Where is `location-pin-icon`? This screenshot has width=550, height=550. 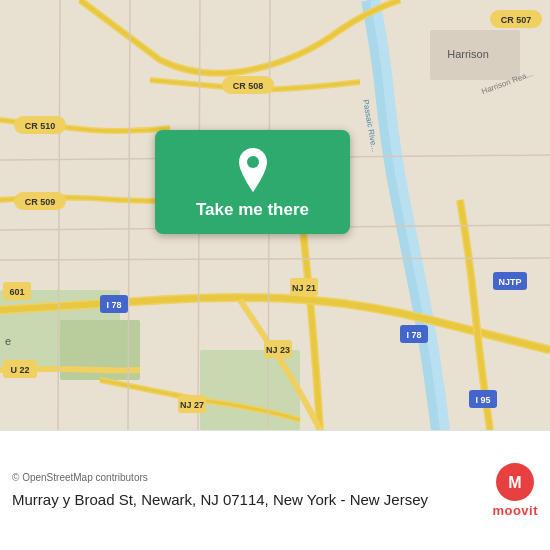
location-pin-icon is located at coordinates (253, 170).